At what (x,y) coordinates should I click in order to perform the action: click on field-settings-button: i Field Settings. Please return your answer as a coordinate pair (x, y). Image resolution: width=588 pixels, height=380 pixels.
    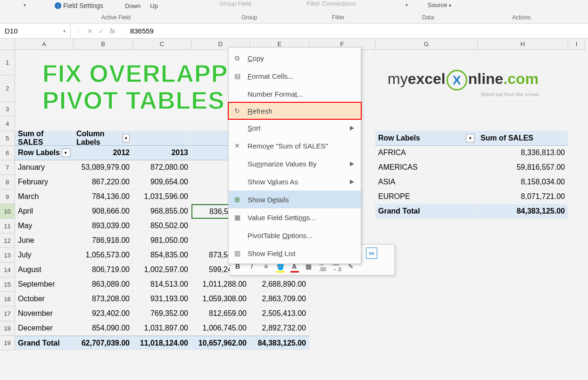
    Looking at the image, I should click on (79, 6).